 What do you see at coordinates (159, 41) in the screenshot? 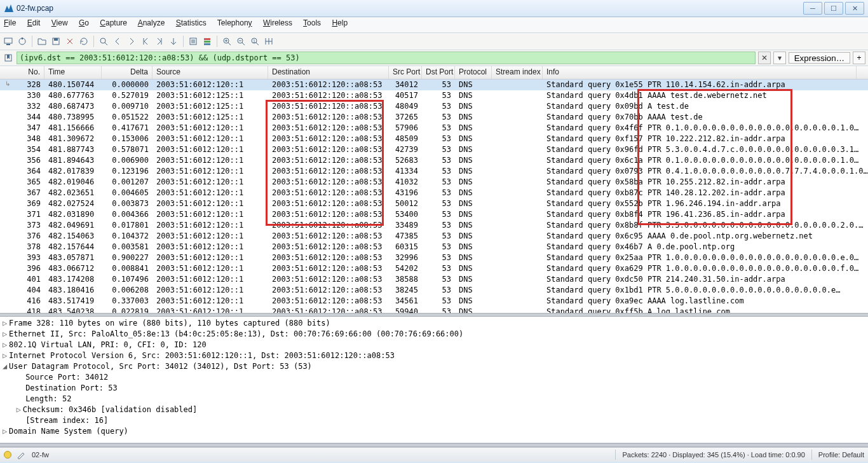
I see `goto-last-icon` at bounding box center [159, 41].